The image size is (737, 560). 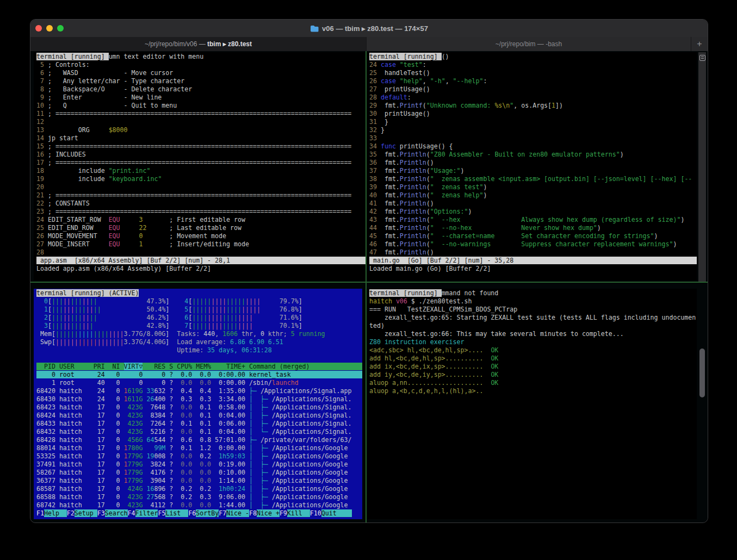 I want to click on terminal-line: 28 default:, so click(x=533, y=98).